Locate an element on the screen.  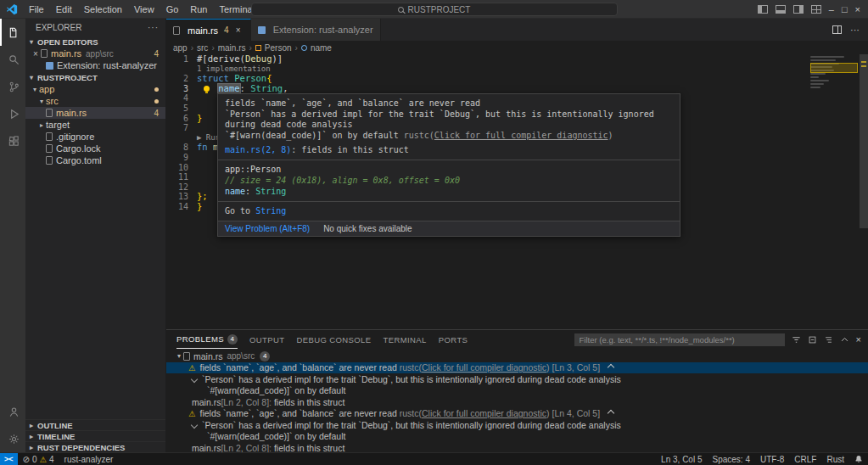
command-center-text: RUSTPROJECT is located at coordinates (440, 10).